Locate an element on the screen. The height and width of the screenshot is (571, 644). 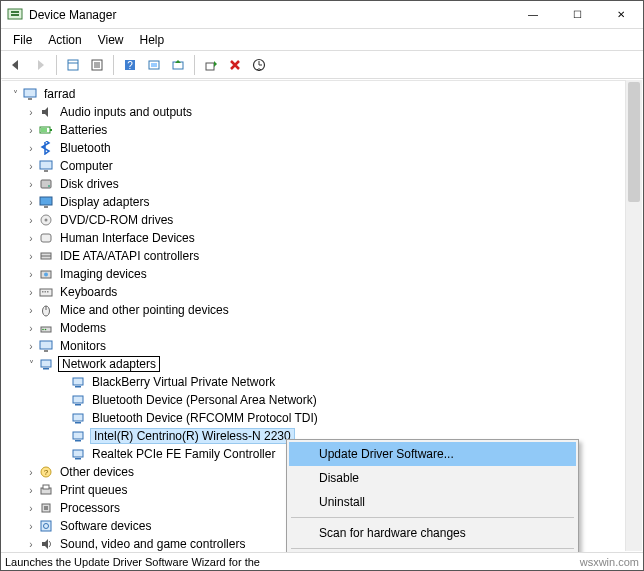
menu-disable: Disable is located at coordinates (432, 478).